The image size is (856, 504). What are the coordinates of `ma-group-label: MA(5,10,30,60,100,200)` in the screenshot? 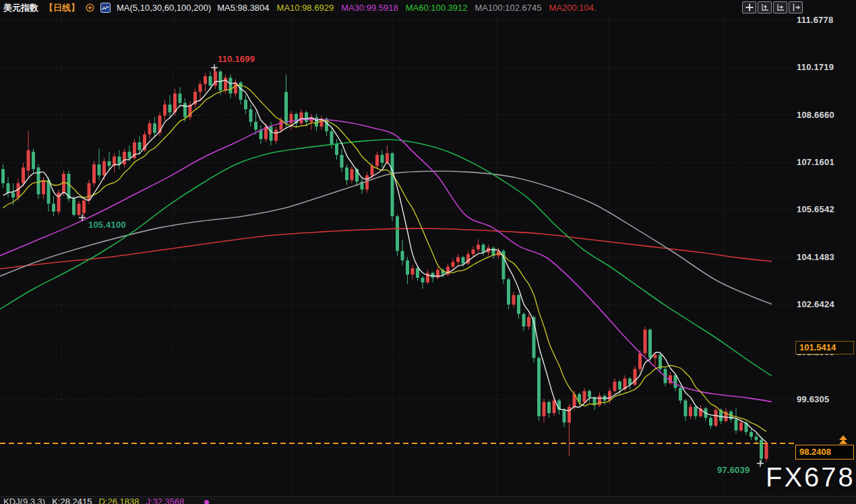 It's located at (164, 8).